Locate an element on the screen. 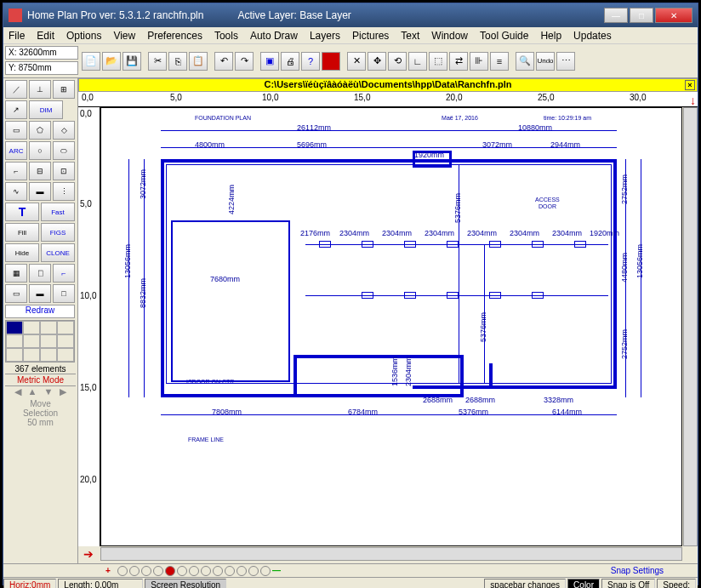 The width and height of the screenshot is (701, 588). extra-icon: ⋯ is located at coordinates (566, 61).